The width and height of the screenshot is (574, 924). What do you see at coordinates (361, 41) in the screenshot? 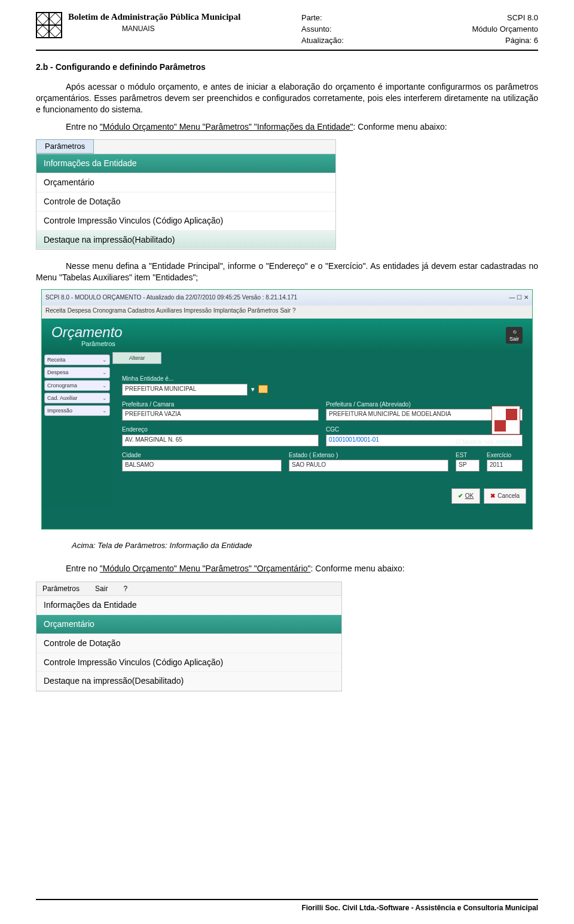
I see `label-atualizacao: Atualização:` at bounding box center [361, 41].